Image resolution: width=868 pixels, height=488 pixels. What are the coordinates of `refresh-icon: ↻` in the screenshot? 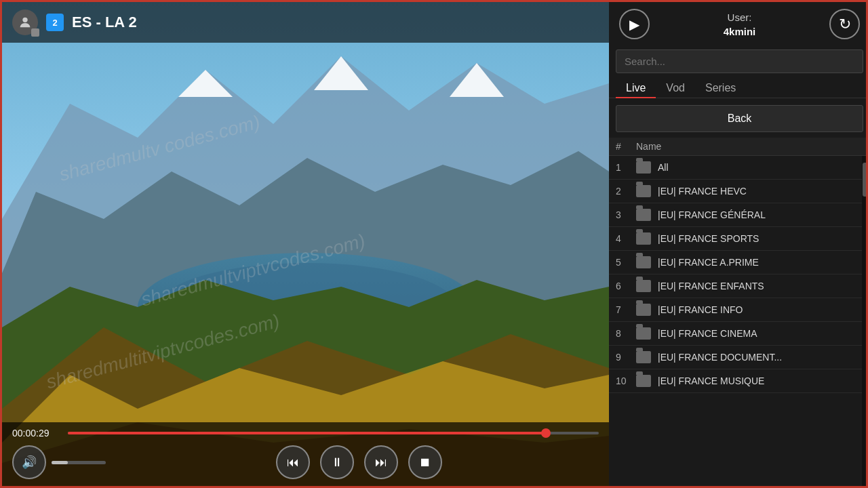 It's located at (845, 24).